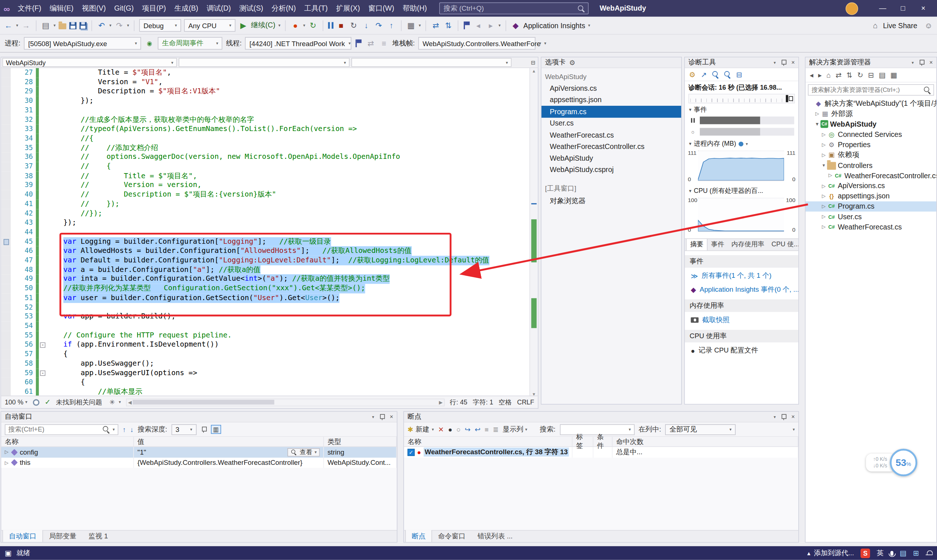 This screenshot has height=560, width=937. Describe the element at coordinates (611, 135) in the screenshot. I see `document-tab: WeatherForecast.cs` at that location.